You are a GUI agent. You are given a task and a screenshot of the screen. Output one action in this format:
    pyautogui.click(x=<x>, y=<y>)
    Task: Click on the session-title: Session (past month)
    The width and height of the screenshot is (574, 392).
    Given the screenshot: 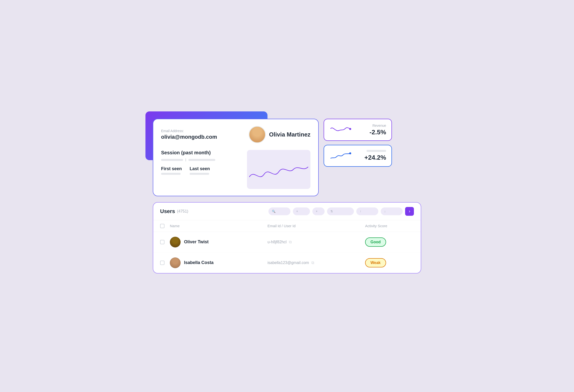 What is the action you would take?
    pyautogui.click(x=202, y=153)
    